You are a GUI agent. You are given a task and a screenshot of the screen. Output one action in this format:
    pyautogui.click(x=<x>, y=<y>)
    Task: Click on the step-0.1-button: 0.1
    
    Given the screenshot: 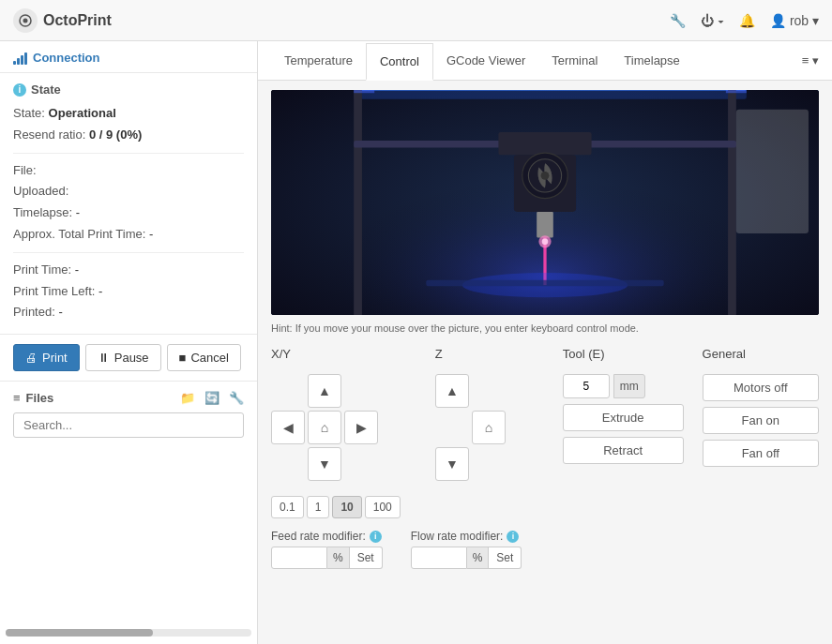 What is the action you would take?
    pyautogui.click(x=287, y=507)
    